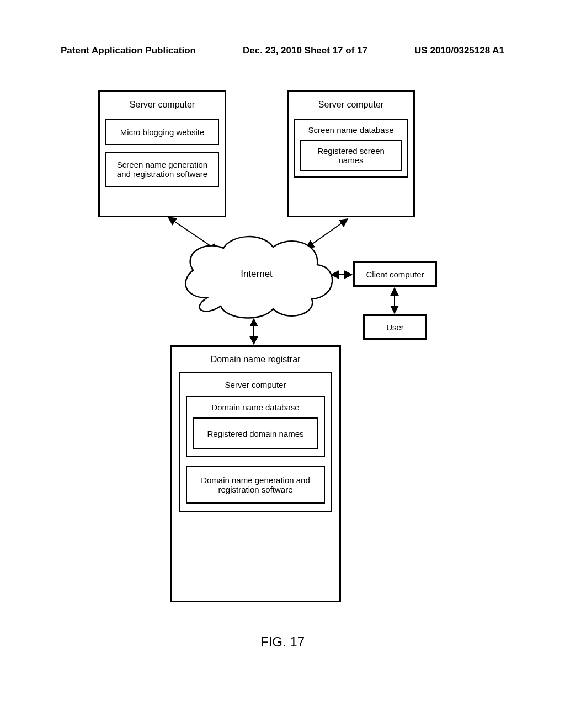 This screenshot has width=565, height=728. What do you see at coordinates (162, 154) in the screenshot?
I see `server-a-box: Server computer Micro blogging website S…` at bounding box center [162, 154].